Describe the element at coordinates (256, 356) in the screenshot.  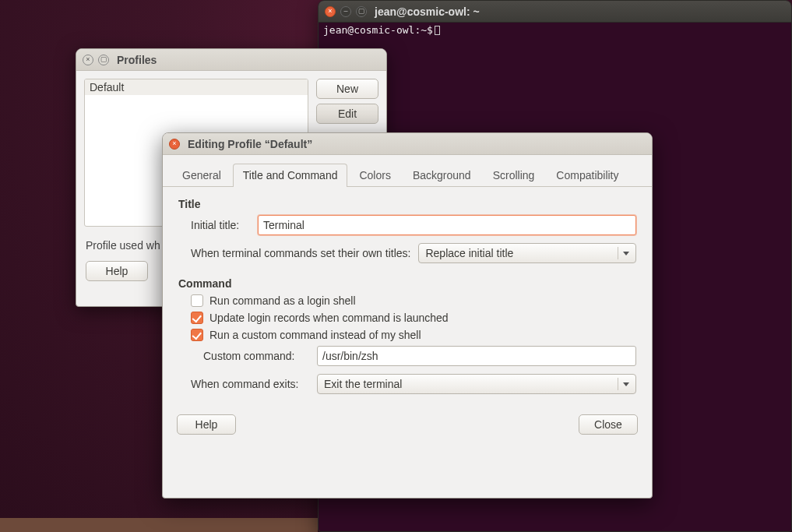
I see `custom-command-label: Custom command:` at that location.